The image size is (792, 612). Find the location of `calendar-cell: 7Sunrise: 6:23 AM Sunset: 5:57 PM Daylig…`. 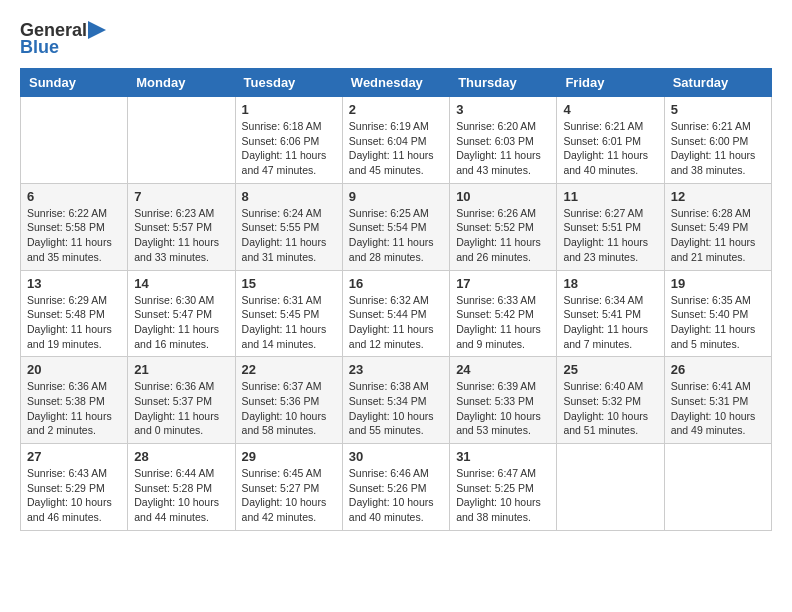

calendar-cell: 7Sunrise: 6:23 AM Sunset: 5:57 PM Daylig… is located at coordinates (182, 226).